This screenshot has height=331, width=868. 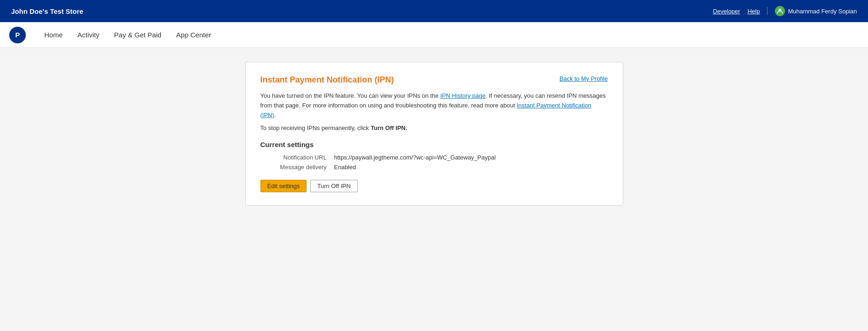 I want to click on card-body: You have turned on the IPN feature. You …, so click(x=434, y=142).